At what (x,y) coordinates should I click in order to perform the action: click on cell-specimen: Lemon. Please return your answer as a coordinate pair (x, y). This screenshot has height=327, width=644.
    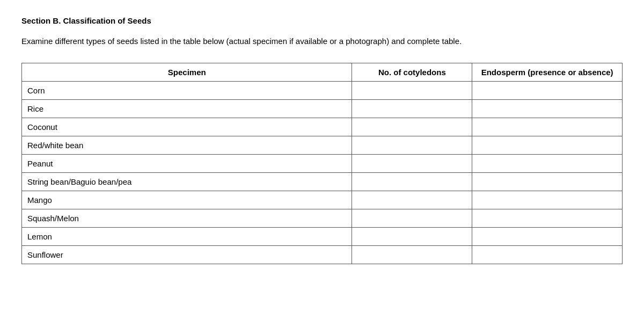
    Looking at the image, I should click on (187, 237).